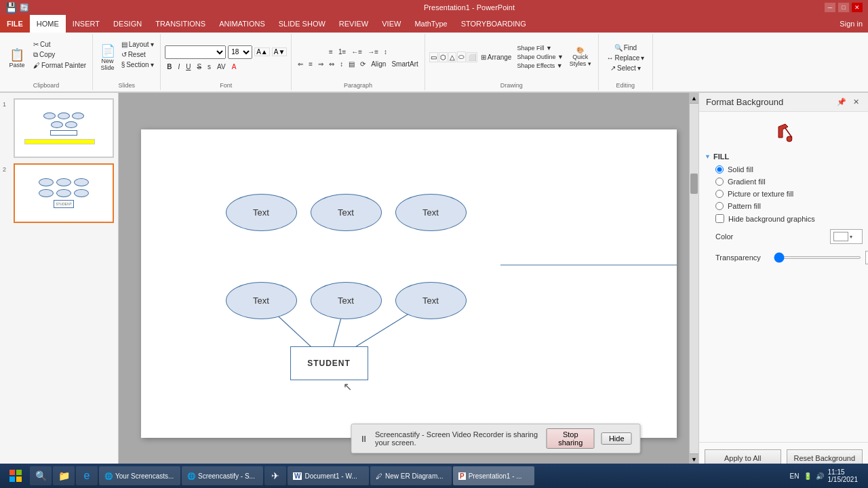  Describe the element at coordinates (86, 24) in the screenshot. I see `tab-insert: INSERT` at that location.